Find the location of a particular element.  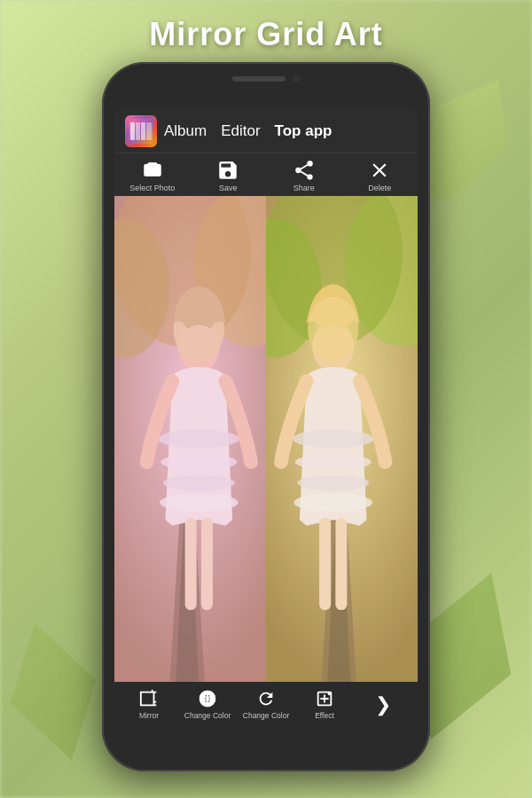

change-color-1-label: Change Color is located at coordinates (207, 716).